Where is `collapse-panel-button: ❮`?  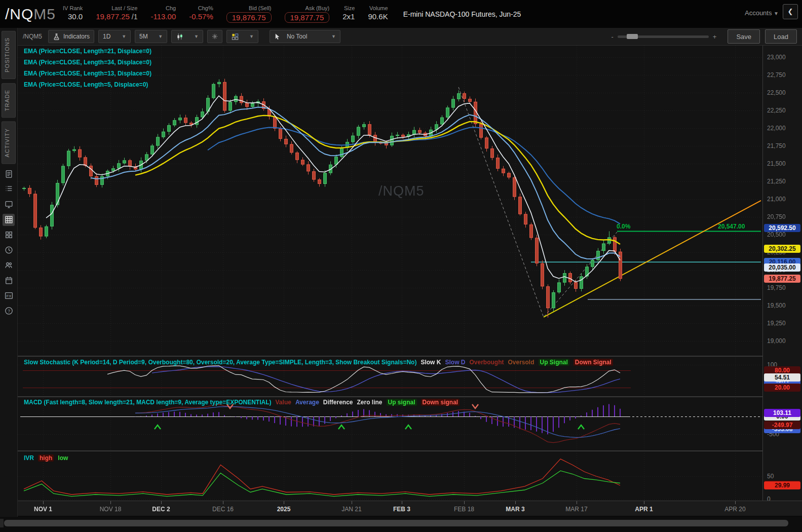
collapse-panel-button: ❮ is located at coordinates (790, 12).